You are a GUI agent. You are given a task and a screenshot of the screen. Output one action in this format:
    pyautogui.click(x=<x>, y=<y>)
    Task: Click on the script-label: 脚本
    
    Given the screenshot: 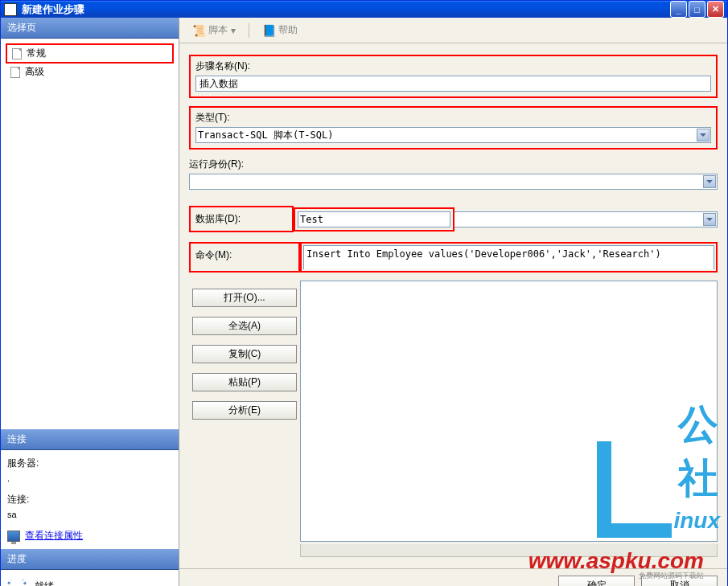 What is the action you would take?
    pyautogui.click(x=218, y=31)
    